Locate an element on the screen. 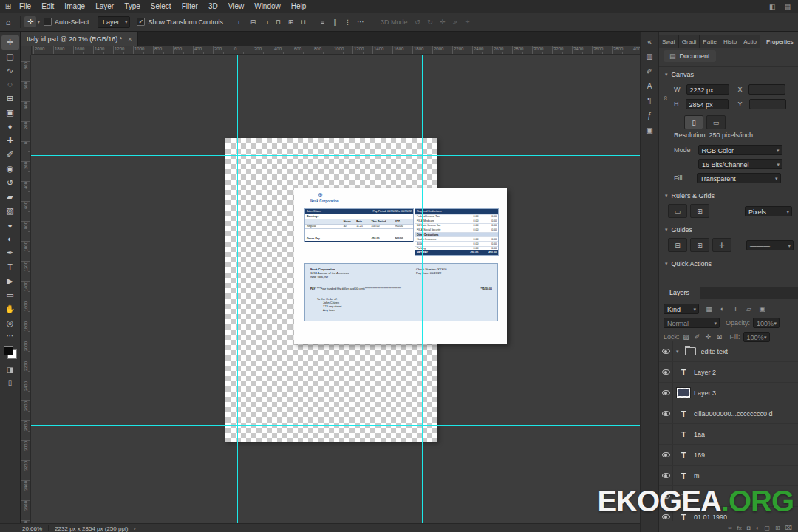 This screenshot has width=798, height=532. tool-button: ▣ is located at coordinates (10, 112).